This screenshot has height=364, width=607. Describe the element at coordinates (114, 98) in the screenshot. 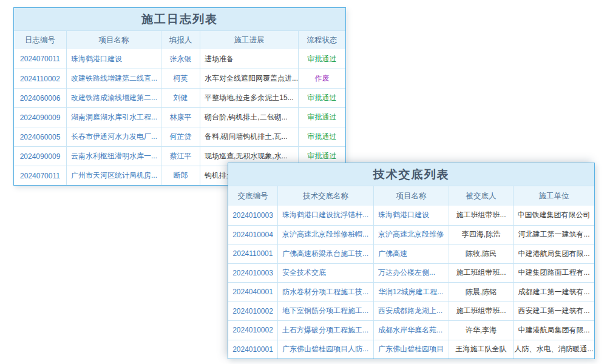

I see `project-name-link: 改建铁路成渝线增建第二...` at that location.